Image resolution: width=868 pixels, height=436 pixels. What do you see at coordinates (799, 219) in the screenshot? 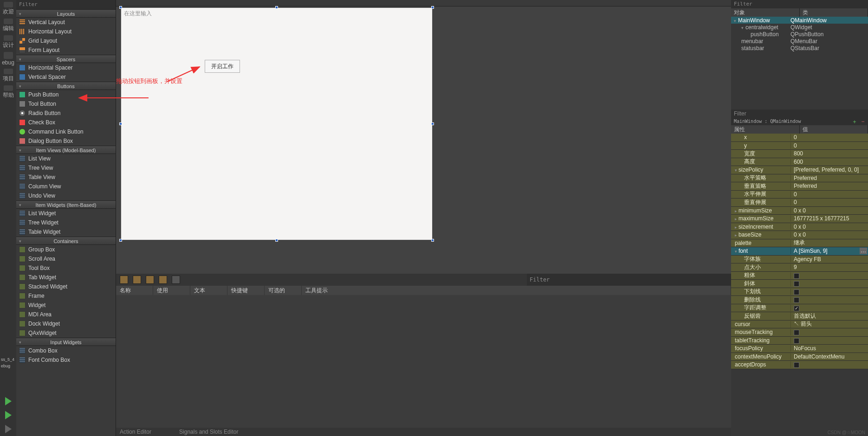
I see `property-row: ▸maximumSize16777215 x 16777215` at bounding box center [799, 219].